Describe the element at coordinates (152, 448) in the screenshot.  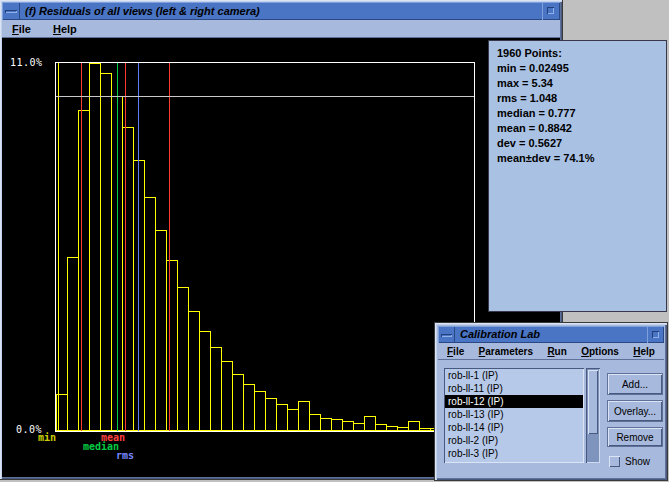
I see `axis-marker-labels: minmeanmedianrms` at that location.